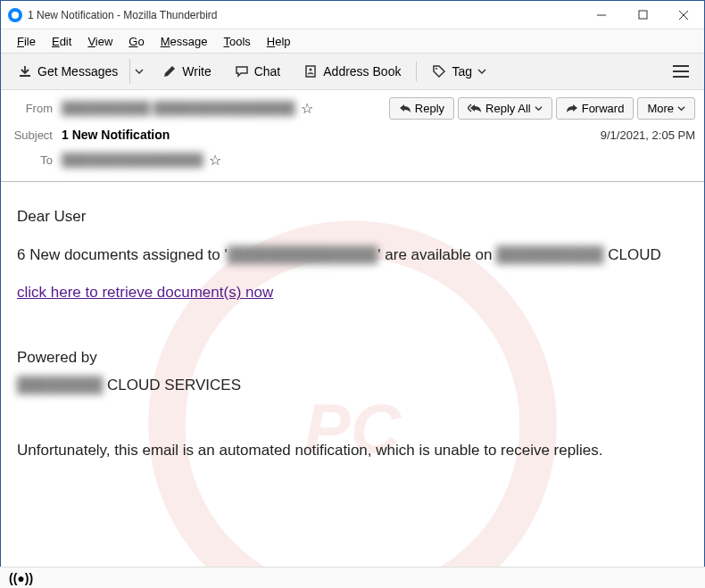 This screenshot has width=705, height=588. Describe the element at coordinates (25, 71) in the screenshot. I see `download-icon` at that location.